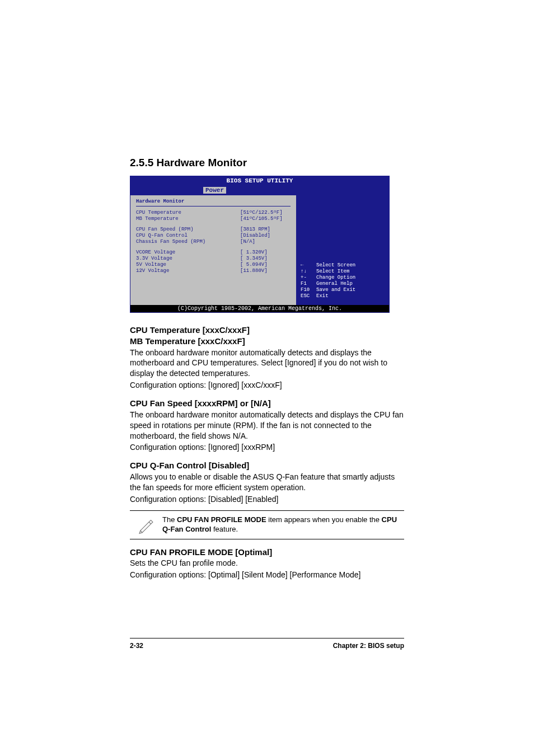 The image size is (534, 756). Describe the element at coordinates (267, 163) in the screenshot. I see `section-heading: 2.5.5 Hardware Monitor` at that location.